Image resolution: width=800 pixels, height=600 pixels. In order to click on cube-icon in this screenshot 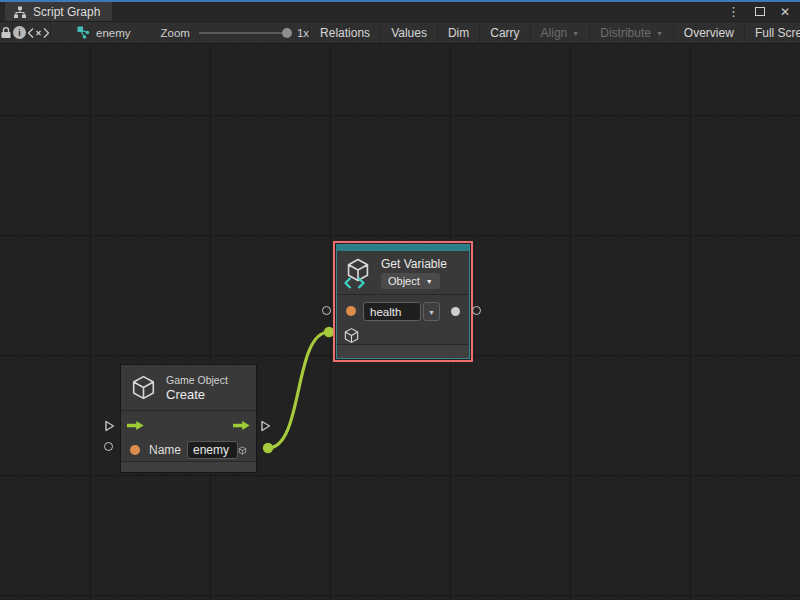, I will do `click(144, 388)`.